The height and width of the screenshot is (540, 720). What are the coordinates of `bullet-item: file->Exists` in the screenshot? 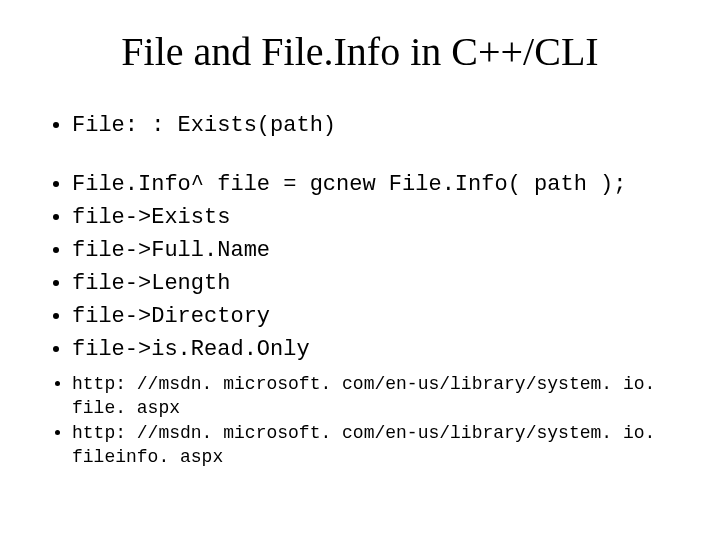 It's located at (376, 218).